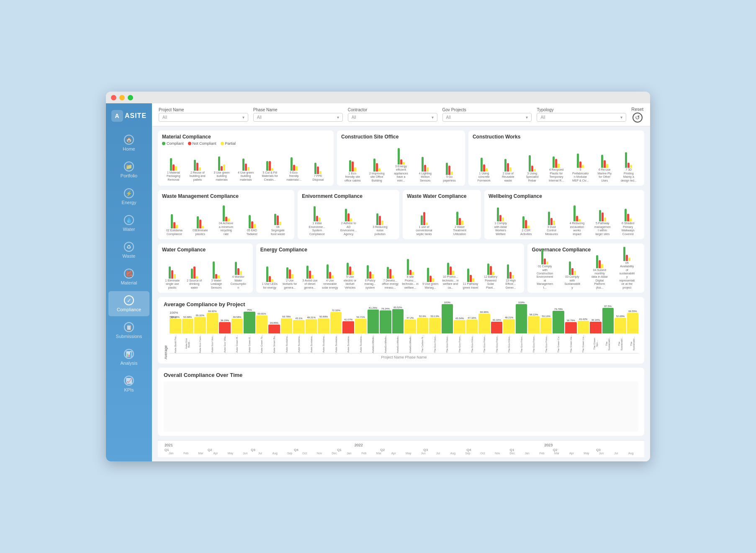 Image resolution: width=756 pixels, height=553 pixels. I want to click on filter-gov-projects: Gov Projects All ▾, so click(487, 115).